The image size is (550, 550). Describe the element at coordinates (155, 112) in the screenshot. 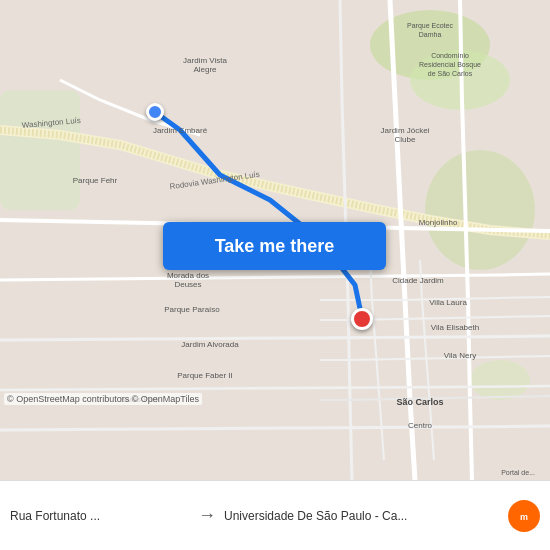

I see `origin-marker` at that location.